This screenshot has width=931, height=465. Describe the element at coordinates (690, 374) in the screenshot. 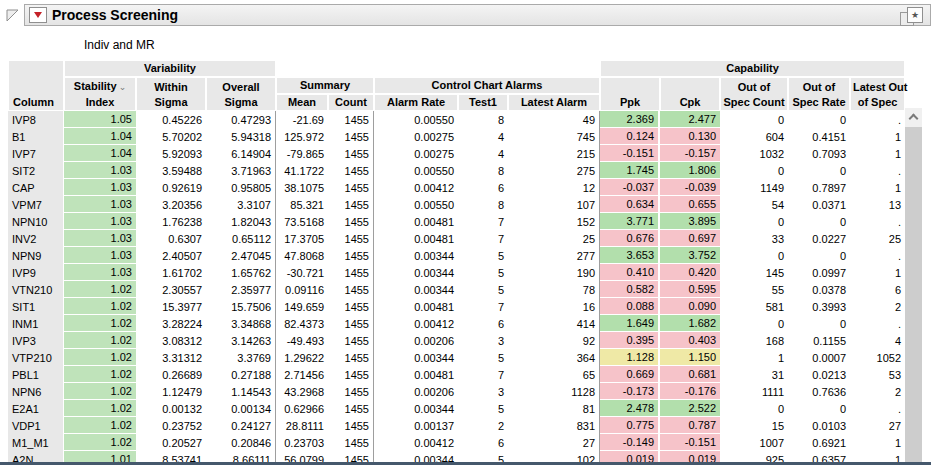

I see `cell-cpk: 0.681` at that location.